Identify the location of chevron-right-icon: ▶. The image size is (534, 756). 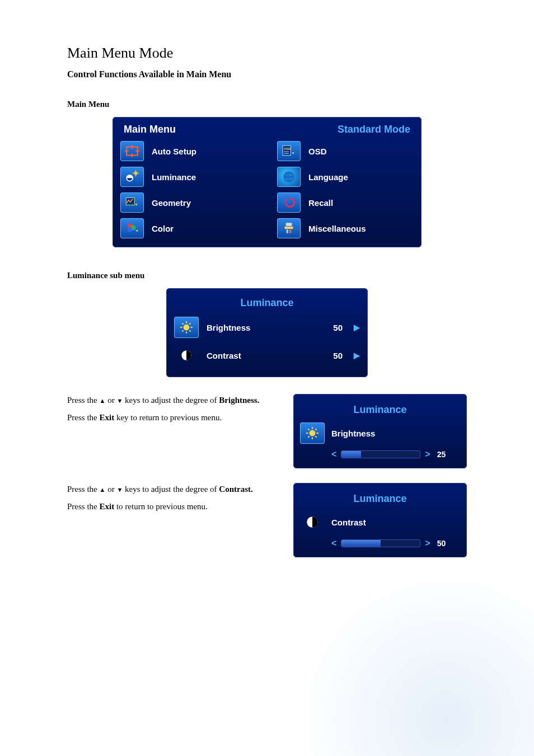
(357, 355).